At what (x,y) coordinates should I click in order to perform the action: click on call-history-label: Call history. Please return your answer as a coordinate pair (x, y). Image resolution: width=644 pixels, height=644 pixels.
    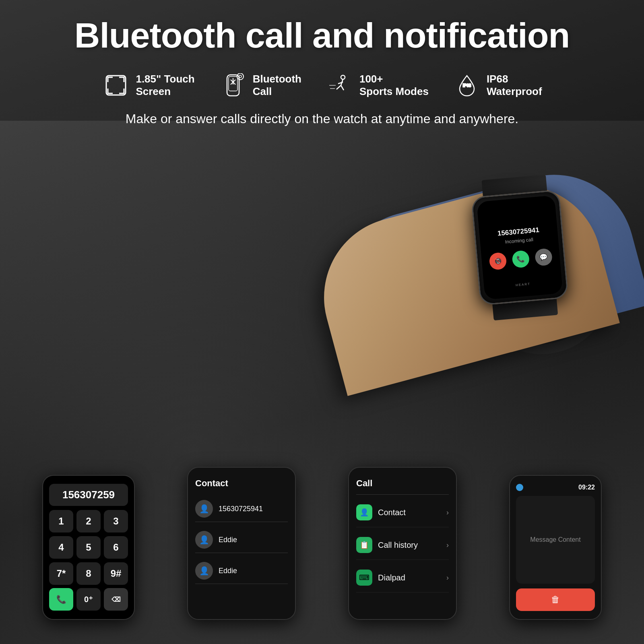
    Looking at the image, I should click on (409, 545).